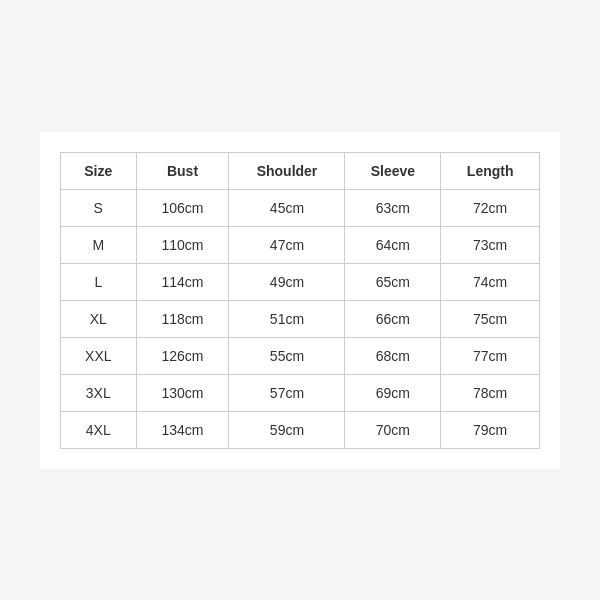 This screenshot has height=600, width=600. I want to click on measurement-cell: 45cm, so click(287, 208).